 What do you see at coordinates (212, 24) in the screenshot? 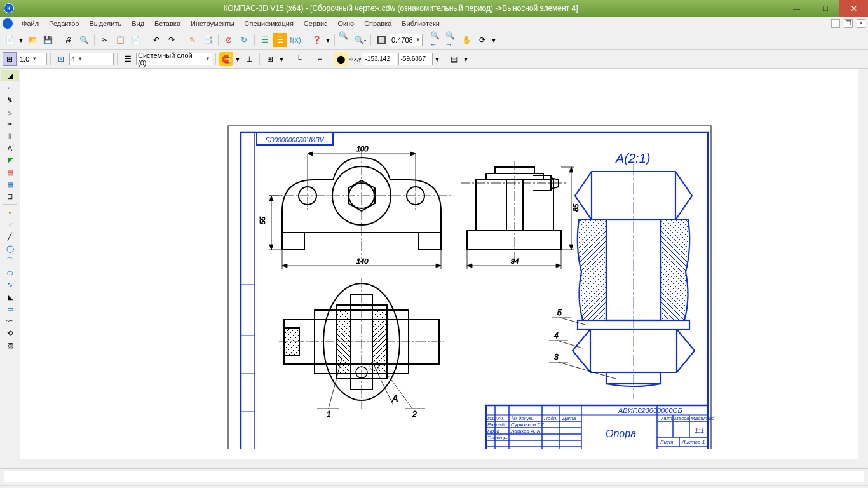
I see `menu-tools: Инструменты` at bounding box center [212, 24].